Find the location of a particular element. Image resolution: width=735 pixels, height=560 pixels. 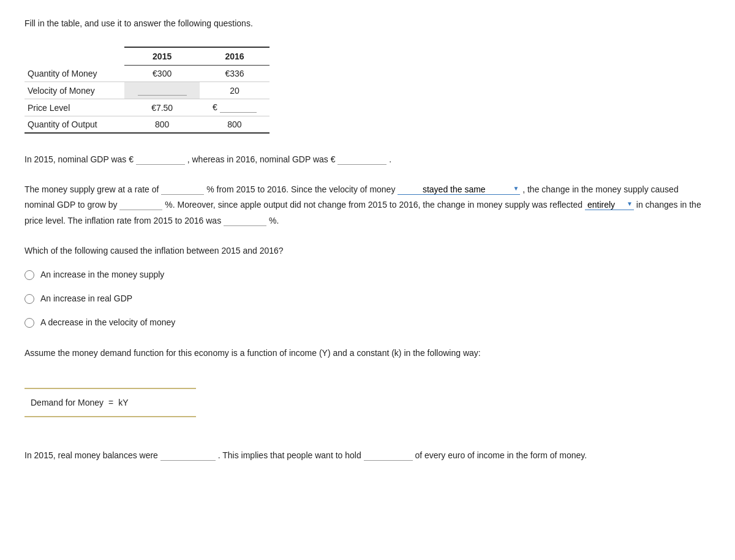

radio-group: An increase in the money supply An incre… is located at coordinates (368, 299).